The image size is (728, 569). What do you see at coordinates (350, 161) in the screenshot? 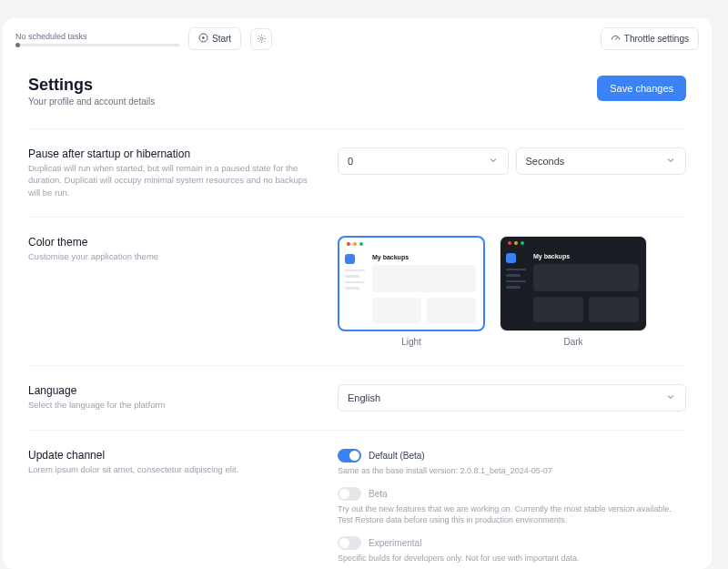
I see `pause-value: 0` at bounding box center [350, 161].